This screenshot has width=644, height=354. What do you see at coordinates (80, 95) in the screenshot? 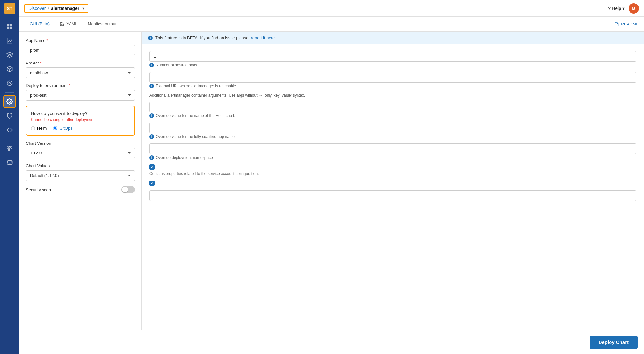
I see `deploy-env-select: prod-test` at bounding box center [80, 95].